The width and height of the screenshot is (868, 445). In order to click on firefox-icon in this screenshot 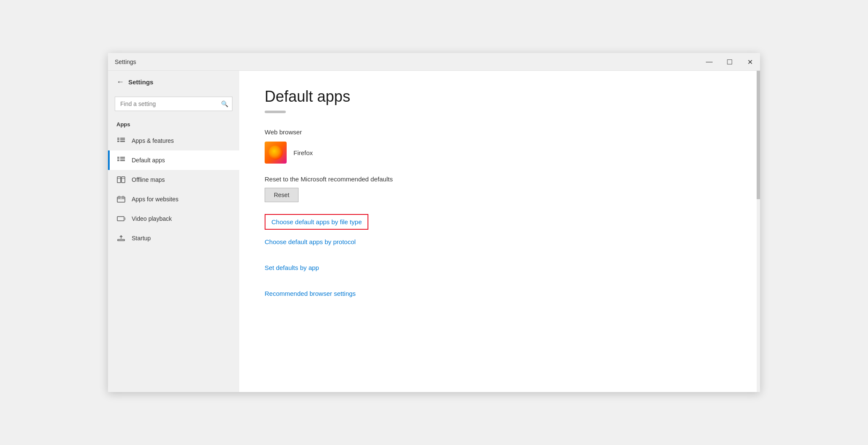, I will do `click(276, 153)`.